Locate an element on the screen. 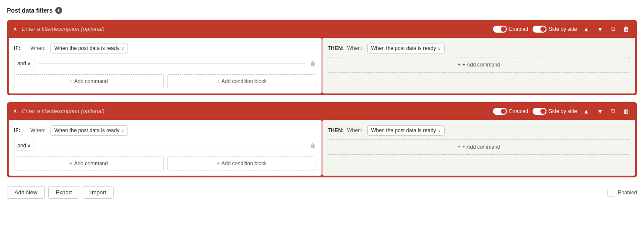 Image resolution: width=644 pixels, height=250 pixels. add-command-btn-1: + Add command is located at coordinates (89, 81).